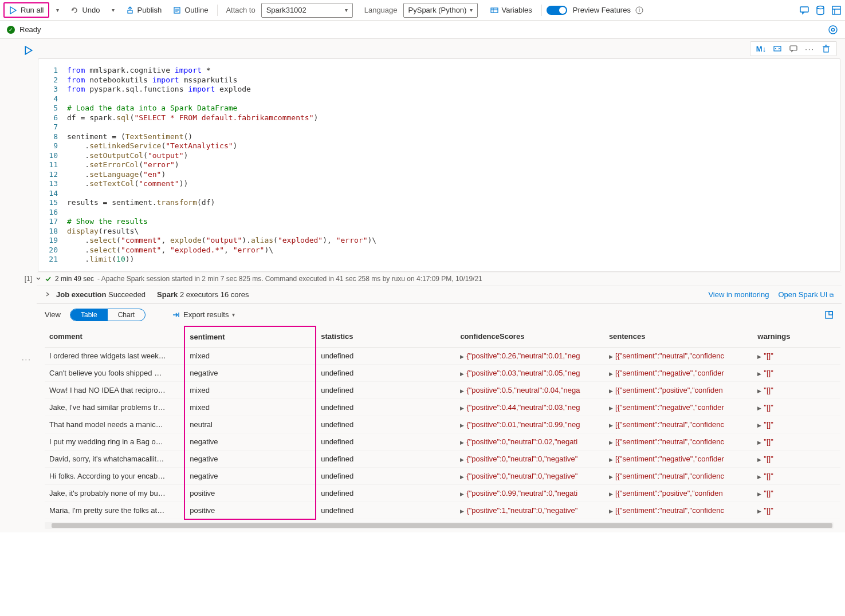  Describe the element at coordinates (805, 294) in the screenshot. I see `open-spark-ui-link: Open Spark UI ⧉` at that location.